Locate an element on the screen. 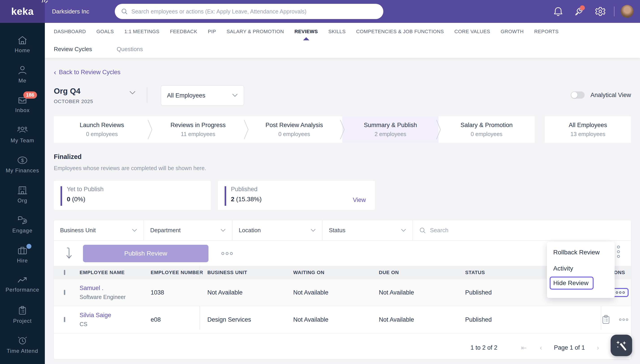 This screenshot has width=640, height=364. header-employee-number: EMPLOYEE NUMBER is located at coordinates (177, 272).